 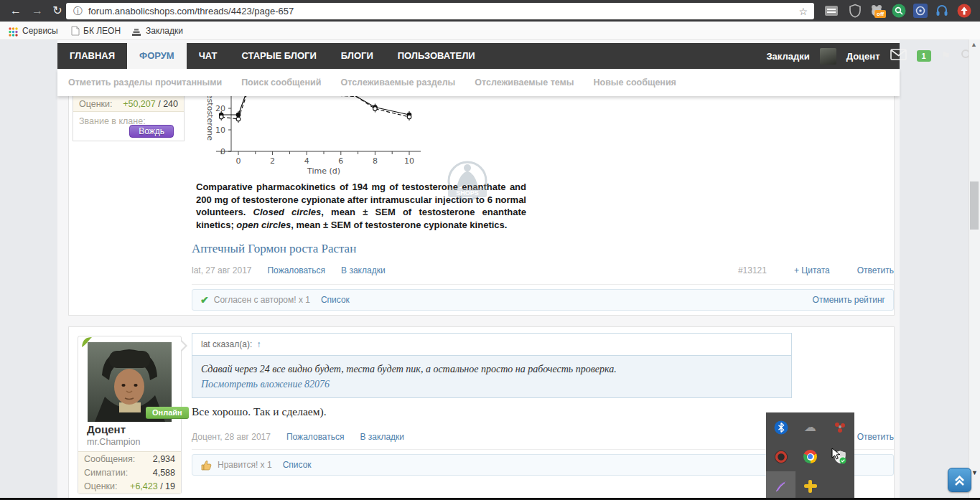 What do you see at coordinates (102, 31) in the screenshot?
I see `bookmark-leon: БК ЛЕОН` at bounding box center [102, 31].